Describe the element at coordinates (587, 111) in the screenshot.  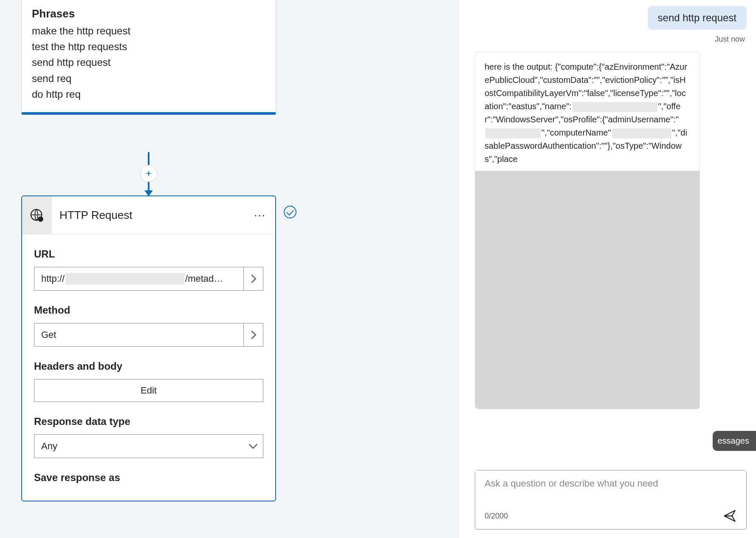
I see `bot-message-text: here is the output: {"compute":{"azEnvir…` at that location.